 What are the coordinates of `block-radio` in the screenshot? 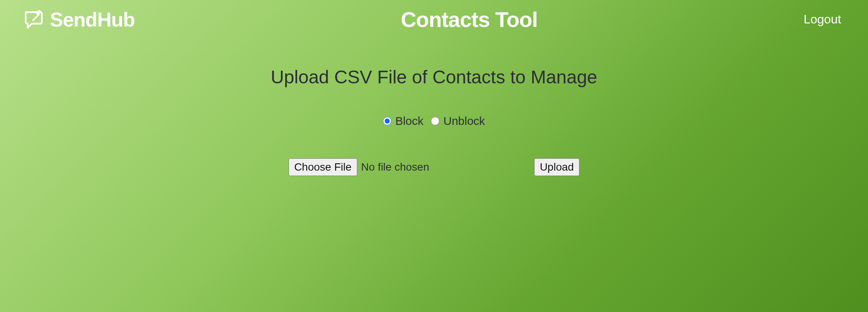 It's located at (387, 121).